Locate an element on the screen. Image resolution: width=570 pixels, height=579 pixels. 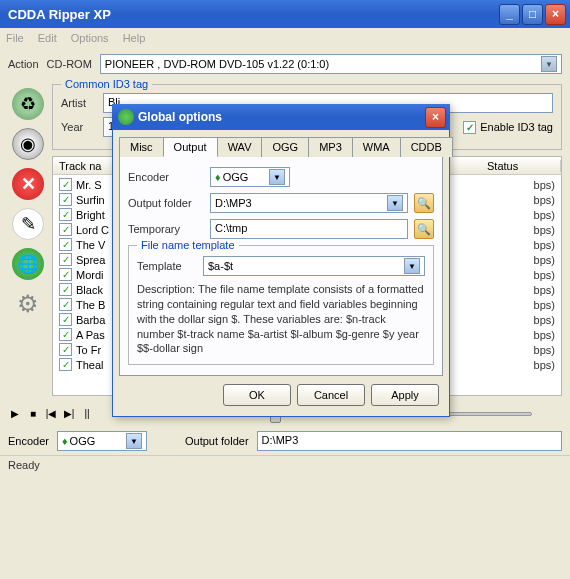
menu-file: File is located at coordinates (15, 38).